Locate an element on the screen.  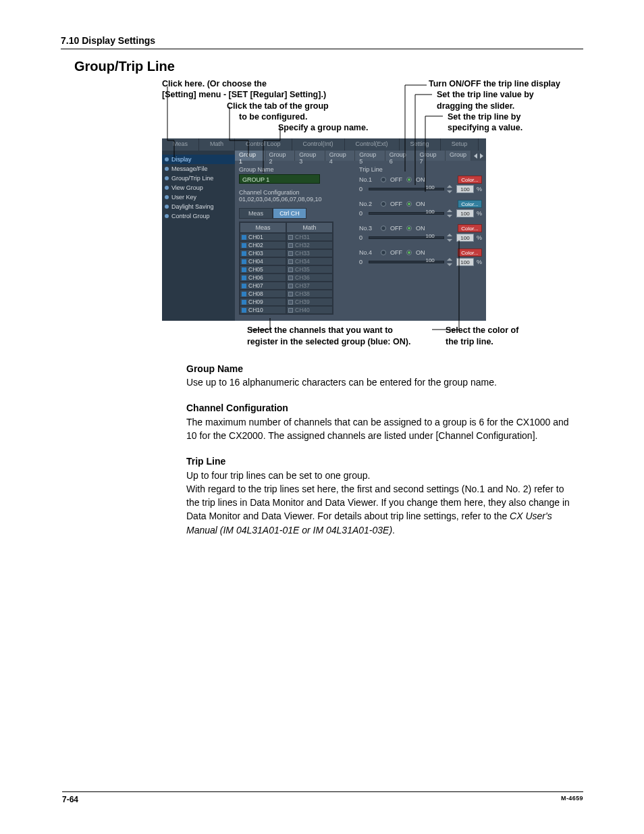
tab-setup: Setup is located at coordinates (460, 145).